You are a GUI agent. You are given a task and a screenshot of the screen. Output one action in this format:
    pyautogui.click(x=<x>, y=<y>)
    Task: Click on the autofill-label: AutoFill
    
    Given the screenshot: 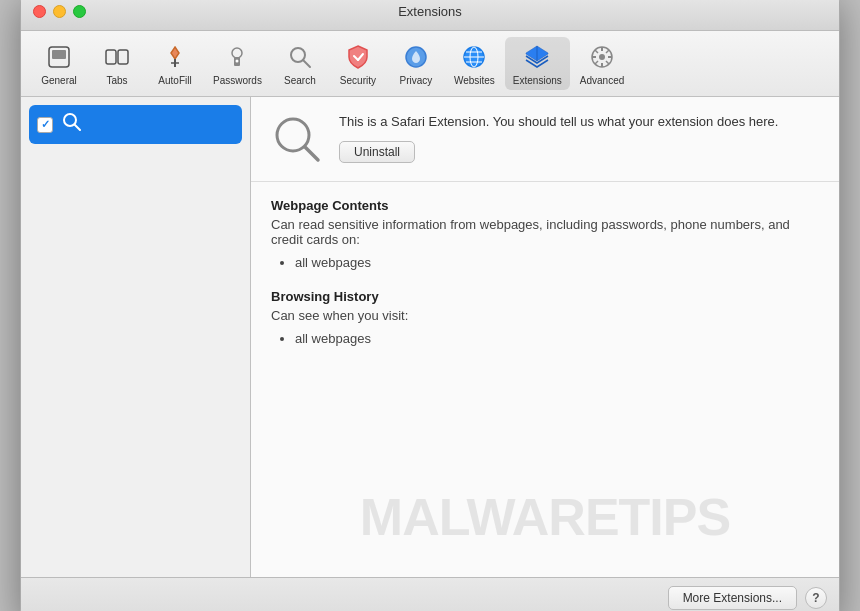 What is the action you would take?
    pyautogui.click(x=174, y=80)
    